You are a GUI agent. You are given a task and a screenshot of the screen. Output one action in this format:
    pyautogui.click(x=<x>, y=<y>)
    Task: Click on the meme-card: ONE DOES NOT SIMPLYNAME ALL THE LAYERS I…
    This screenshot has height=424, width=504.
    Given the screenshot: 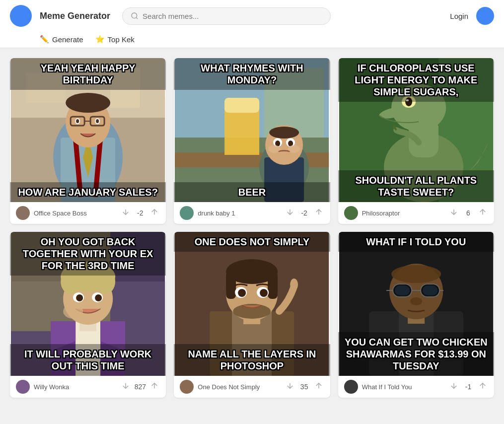 What is the action you would take?
    pyautogui.click(x=252, y=315)
    